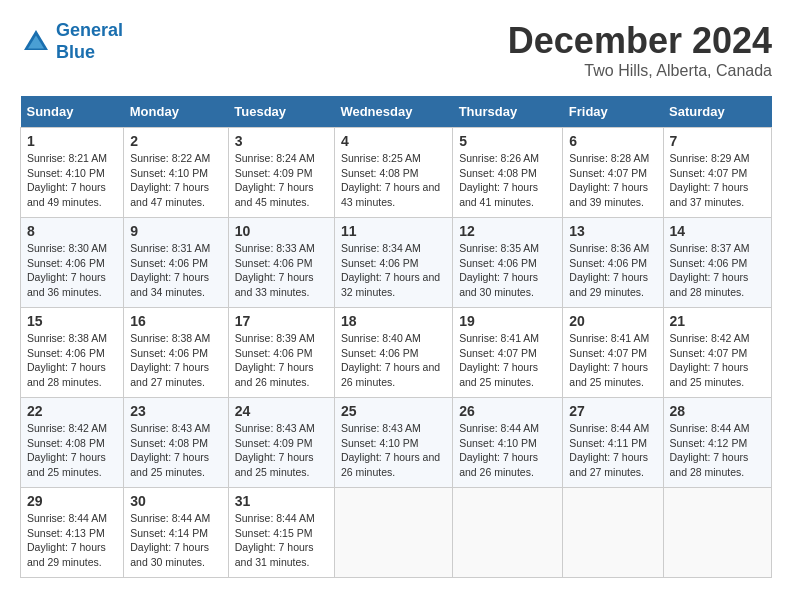 The image size is (792, 612). What do you see at coordinates (718, 411) in the screenshot?
I see `day-number: 28` at bounding box center [718, 411].